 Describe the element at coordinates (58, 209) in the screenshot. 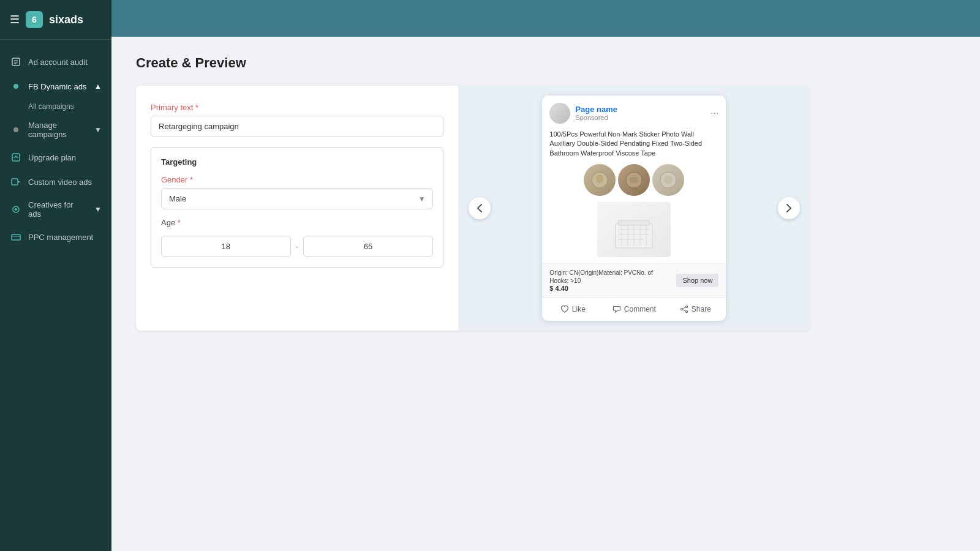

I see `sidebar-item-label: Creatives for ads` at that location.